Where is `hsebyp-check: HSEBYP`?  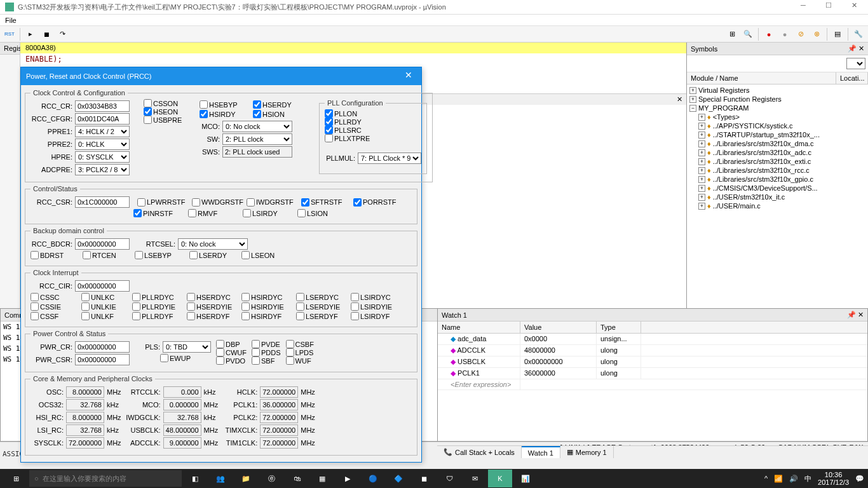 hsebyp-check: HSEBYP is located at coordinates (225, 104).